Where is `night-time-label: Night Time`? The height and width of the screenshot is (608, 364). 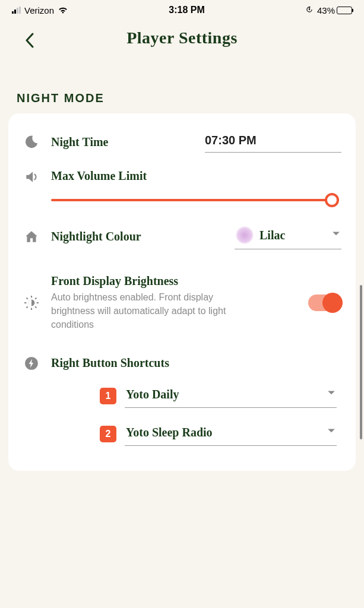 night-time-label: Night Time is located at coordinates (80, 142).